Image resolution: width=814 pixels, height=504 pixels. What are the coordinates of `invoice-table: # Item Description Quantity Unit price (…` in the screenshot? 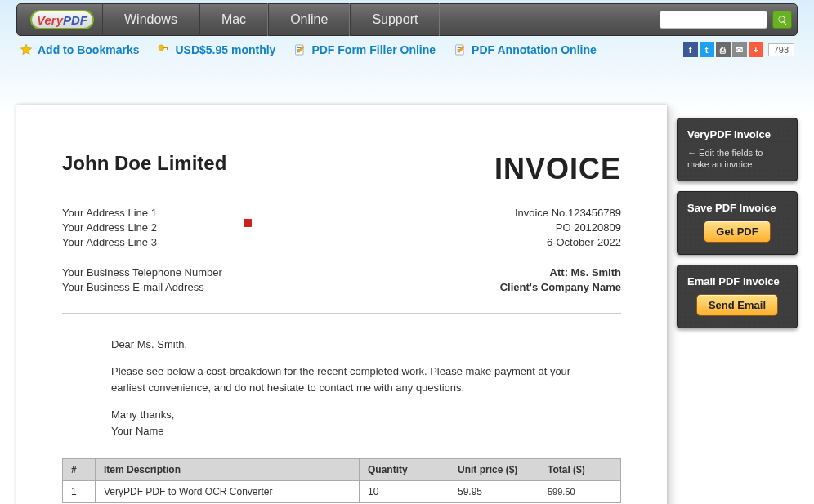 It's located at (342, 480).